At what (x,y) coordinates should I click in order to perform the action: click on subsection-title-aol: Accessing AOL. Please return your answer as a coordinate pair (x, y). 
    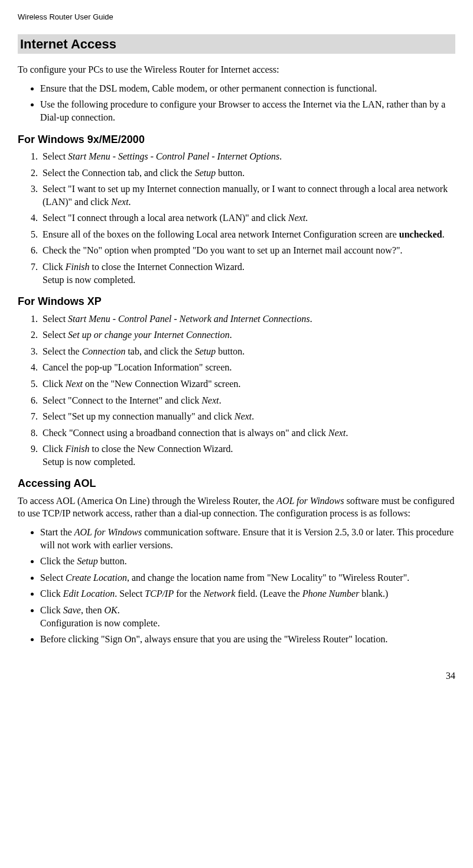
    Looking at the image, I should click on (236, 483).